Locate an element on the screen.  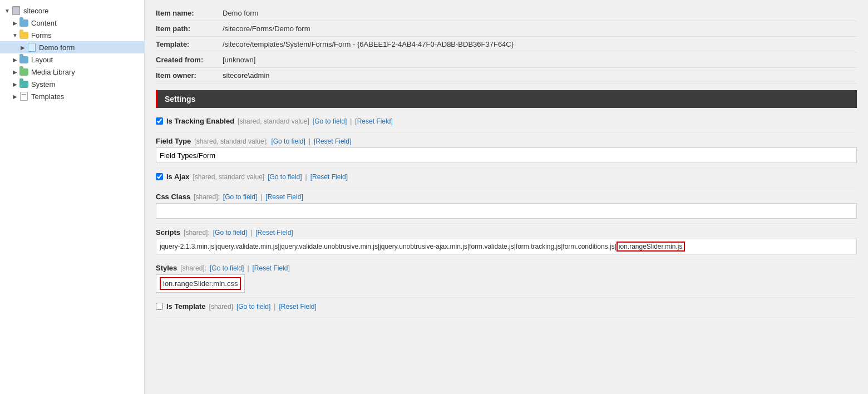
template-label: Template: is located at coordinates (189, 45).